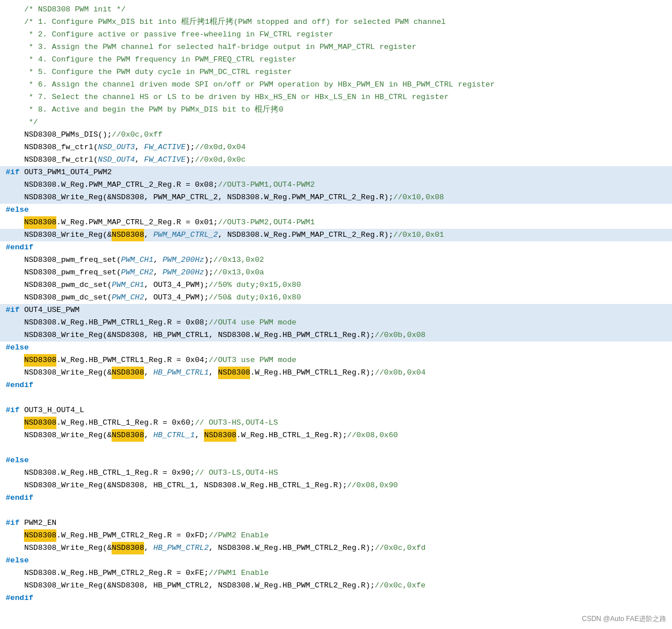  What do you see at coordinates (336, 360) in the screenshot?
I see `code-line: NSD8308.W_Reg.HB_PWM_CTRL1_Reg.R = 0x04;…` at bounding box center [336, 360].